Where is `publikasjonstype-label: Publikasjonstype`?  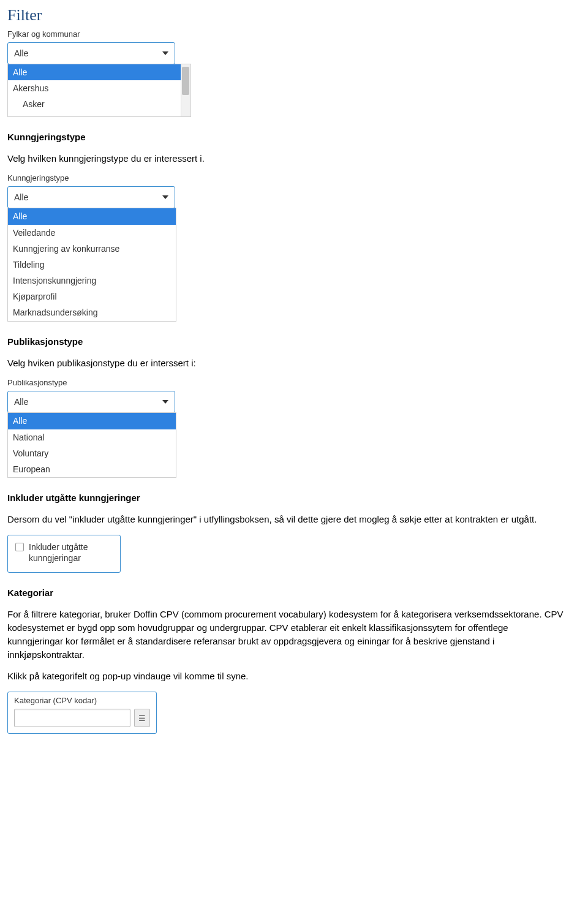
publikasjonstype-label: Publikasjonstype is located at coordinates (285, 382).